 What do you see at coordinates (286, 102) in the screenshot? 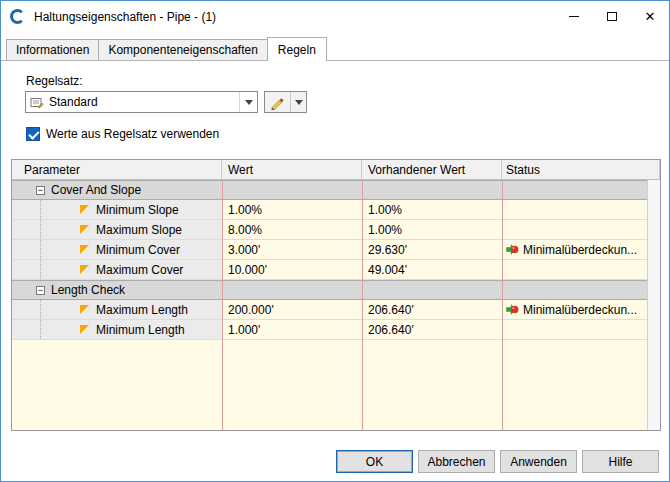
I see `edit-ruleset-button` at bounding box center [286, 102].